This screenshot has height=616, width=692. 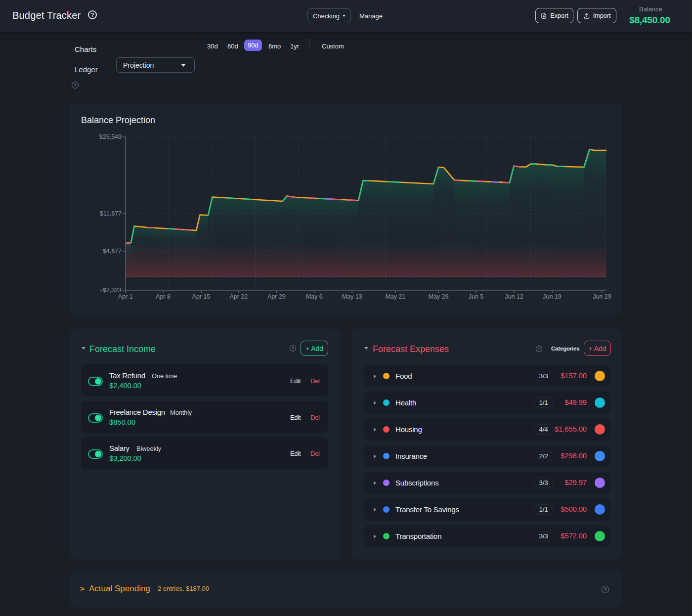 What do you see at coordinates (552, 297) in the screenshot?
I see `svg-text: Jun 19` at bounding box center [552, 297].